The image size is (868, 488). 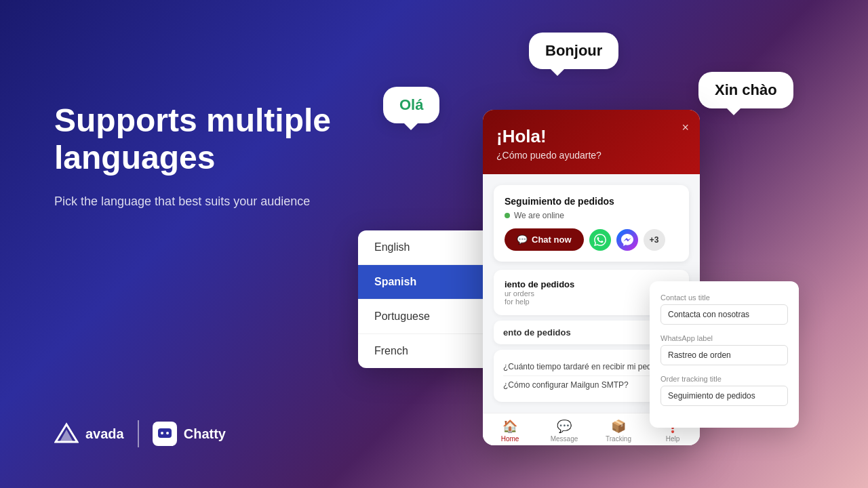 I want to click on setting-label-3: Order tracking title, so click(x=724, y=379).